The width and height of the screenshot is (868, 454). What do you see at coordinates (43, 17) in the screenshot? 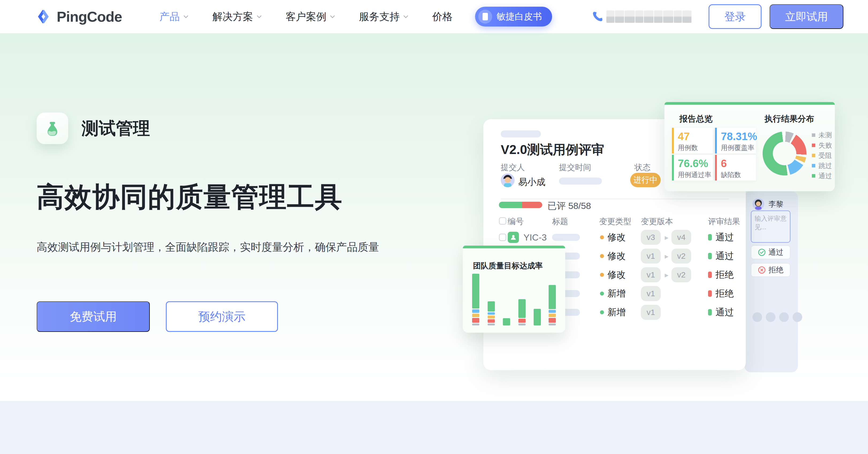
I see `pingcode-logo-icon` at bounding box center [43, 17].